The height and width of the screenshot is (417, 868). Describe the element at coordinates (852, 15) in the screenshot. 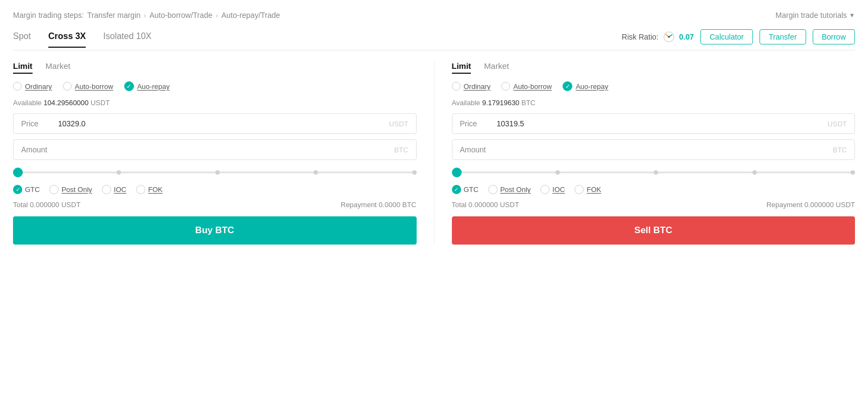

I see `chevron-down-icon: ▼` at that location.